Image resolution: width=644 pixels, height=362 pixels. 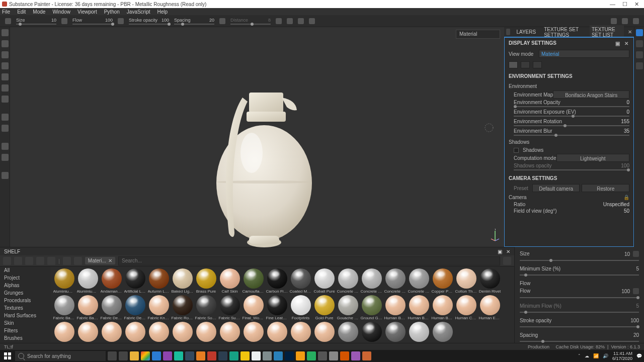 I want to click on file-explorer-icon, so click(x=134, y=356).